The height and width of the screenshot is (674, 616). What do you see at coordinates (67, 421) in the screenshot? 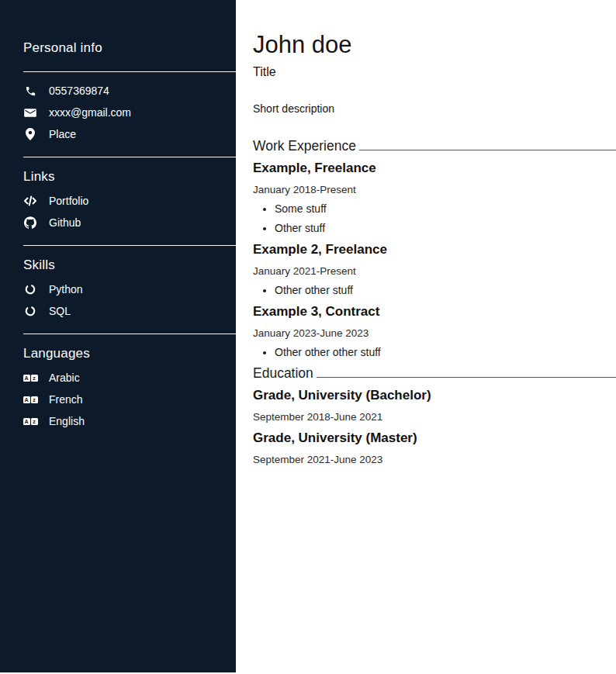
I see `language-label: English` at bounding box center [67, 421].